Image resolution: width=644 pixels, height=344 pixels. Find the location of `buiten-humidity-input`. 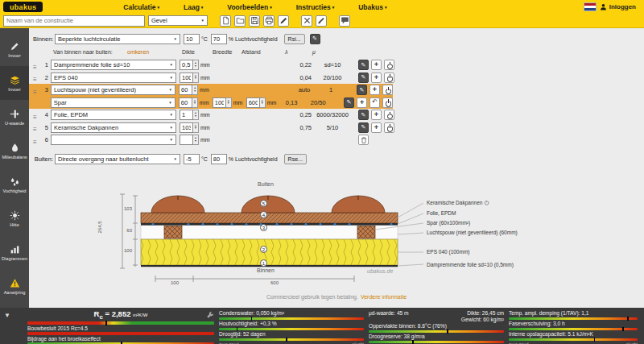

buiten-humidity-input is located at coordinates (219, 160).